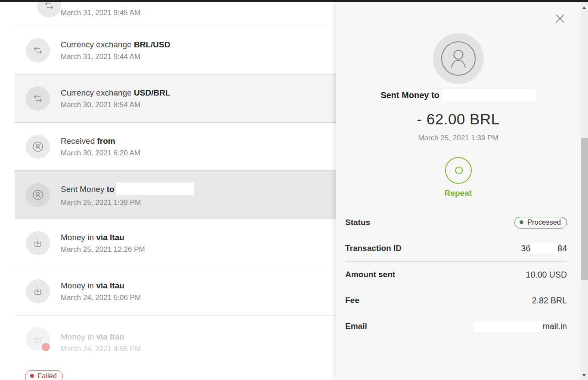 This screenshot has width=588, height=380. What do you see at coordinates (555, 326) in the screenshot?
I see `email-visible-text: mail.in` at bounding box center [555, 326].